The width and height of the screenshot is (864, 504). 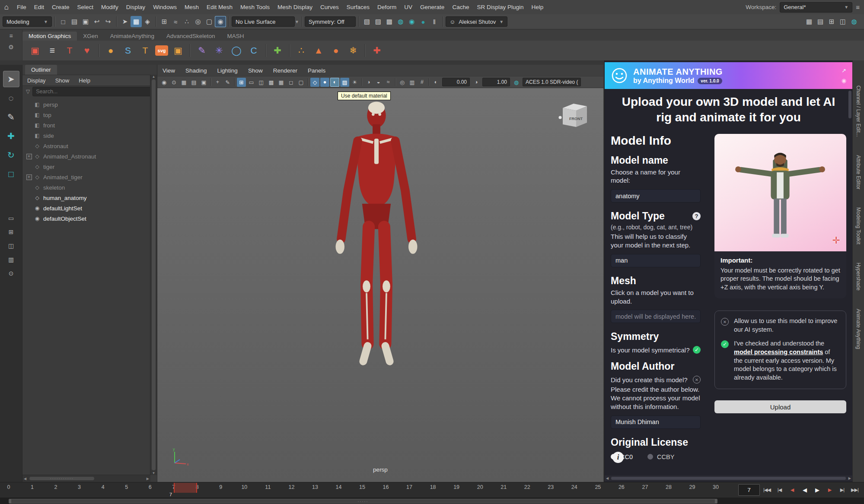 What do you see at coordinates (255, 7) in the screenshot?
I see `menu-mesh-tools: Mesh Tools` at bounding box center [255, 7].